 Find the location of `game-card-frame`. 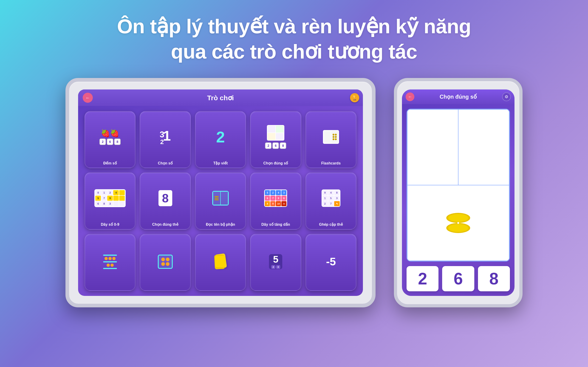

game-card-frame is located at coordinates (165, 262).